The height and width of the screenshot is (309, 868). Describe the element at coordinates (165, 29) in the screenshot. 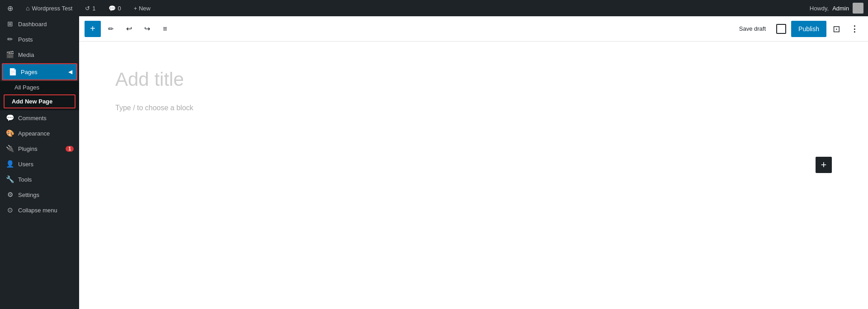

I see `list-view-button: ≡` at that location.